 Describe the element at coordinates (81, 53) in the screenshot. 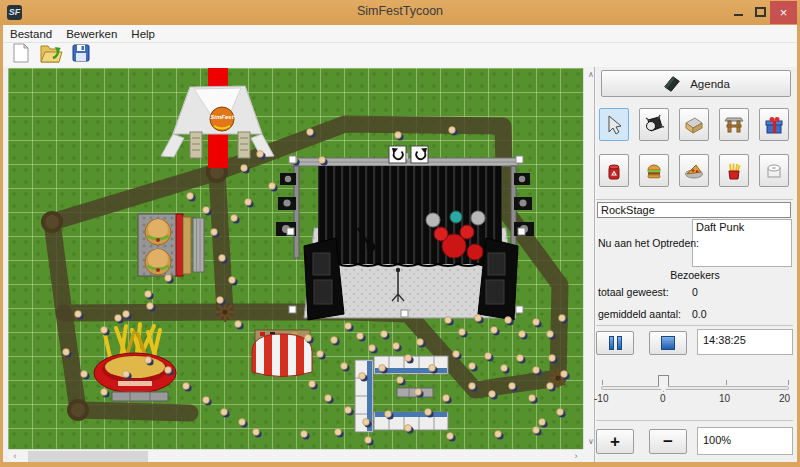

I see `save-floppy-icon` at that location.